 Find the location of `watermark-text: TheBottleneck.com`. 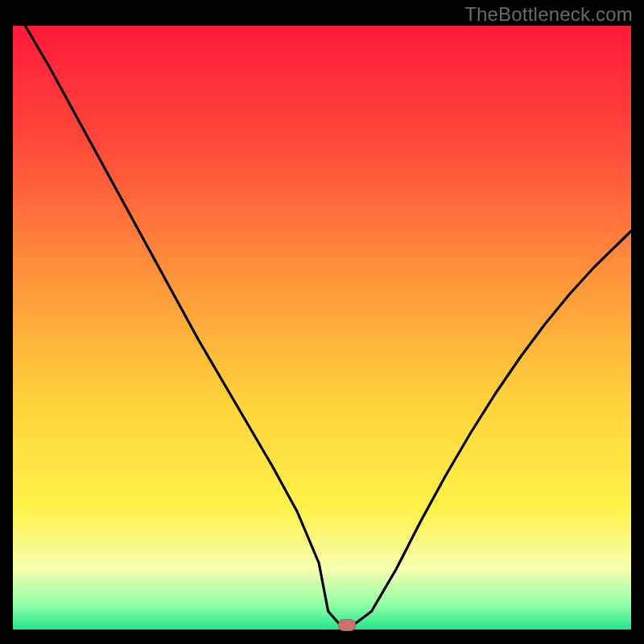

watermark-text: TheBottleneck.com is located at coordinates (549, 14).